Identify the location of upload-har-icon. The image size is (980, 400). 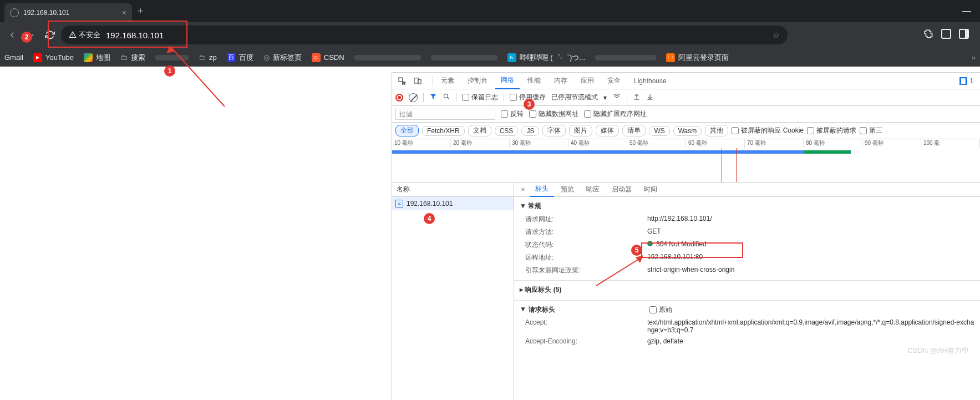
(637, 98).